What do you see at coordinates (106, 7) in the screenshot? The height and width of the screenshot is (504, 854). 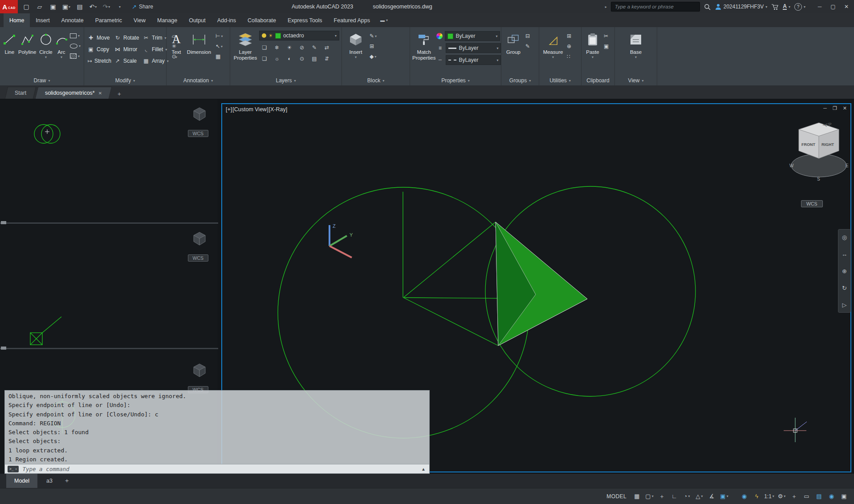 I see `redo-button: ↷▾` at bounding box center [106, 7].